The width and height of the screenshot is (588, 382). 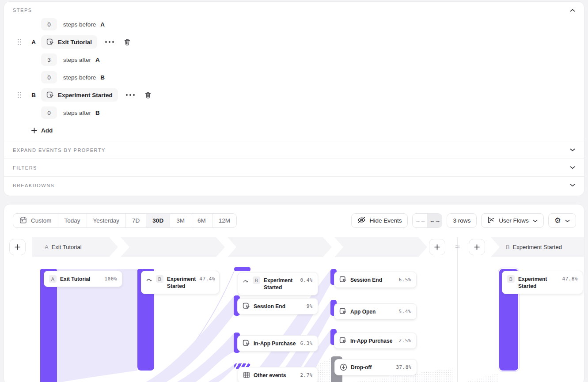 I want to click on step-badge: A, so click(x=53, y=279).